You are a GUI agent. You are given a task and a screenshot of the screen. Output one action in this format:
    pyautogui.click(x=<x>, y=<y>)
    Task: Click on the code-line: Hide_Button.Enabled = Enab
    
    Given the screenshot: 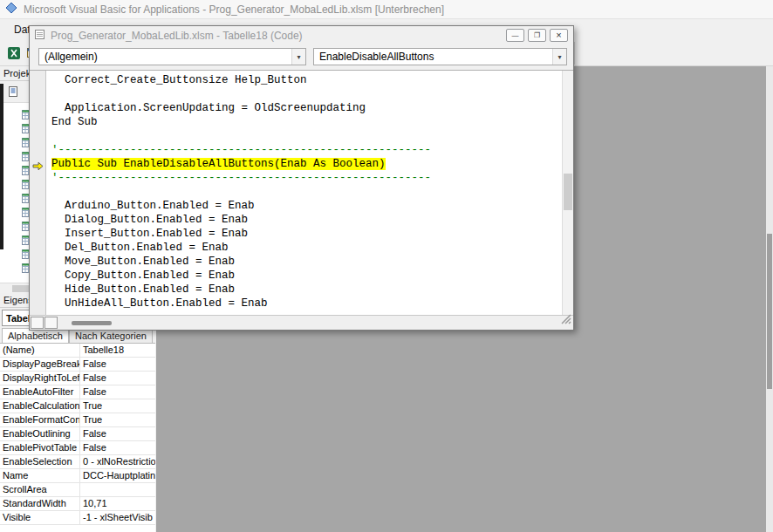 What is the action you would take?
    pyautogui.click(x=307, y=290)
    